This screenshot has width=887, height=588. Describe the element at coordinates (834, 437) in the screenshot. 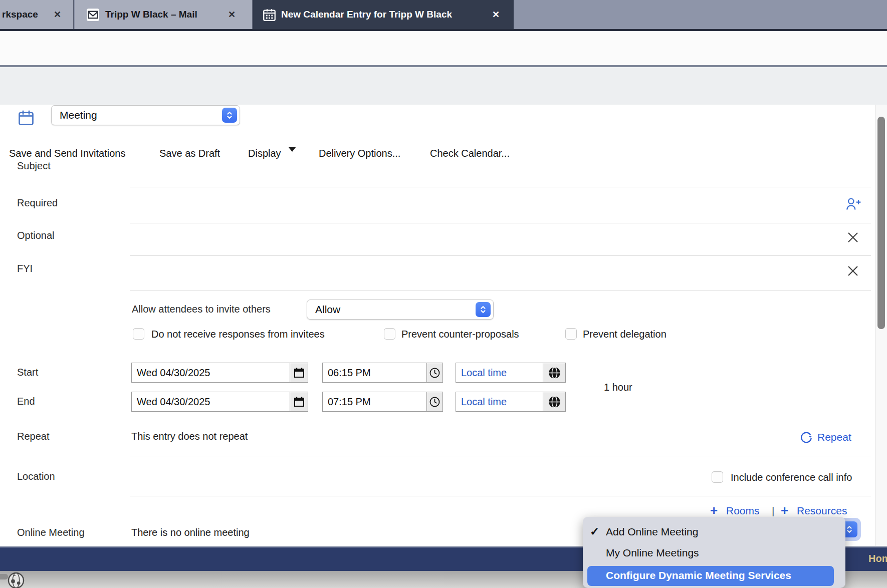

I see `repeat-link: Repeat` at that location.